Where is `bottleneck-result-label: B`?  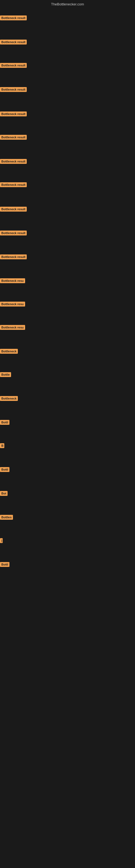
bottleneck-result-label: B is located at coordinates (2, 445).